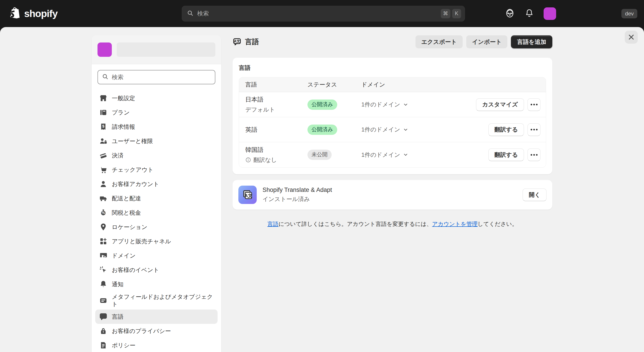  Describe the element at coordinates (392, 195) in the screenshot. I see `translate-adapt-card: A文 Shopify Translate & Adapt インストール済み 開く` at that location.